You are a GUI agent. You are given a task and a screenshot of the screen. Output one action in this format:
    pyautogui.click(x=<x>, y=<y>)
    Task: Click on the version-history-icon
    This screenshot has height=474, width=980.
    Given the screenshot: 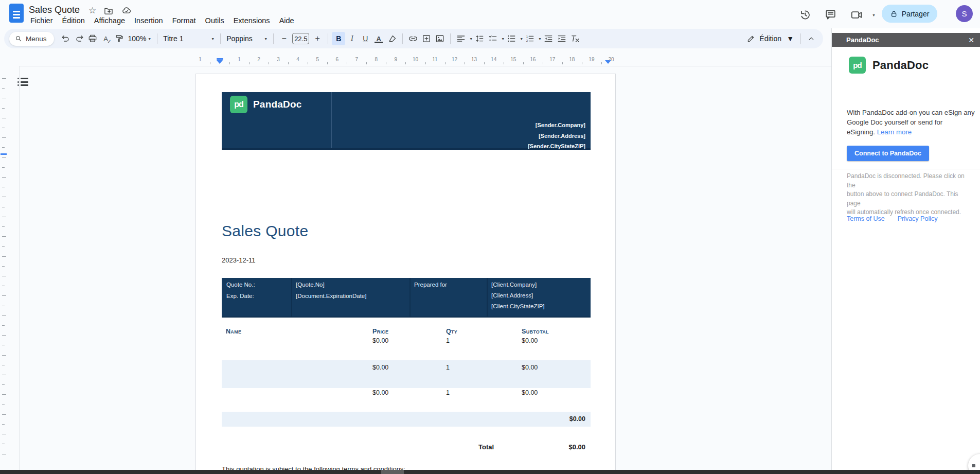 What is the action you would take?
    pyautogui.click(x=805, y=15)
    